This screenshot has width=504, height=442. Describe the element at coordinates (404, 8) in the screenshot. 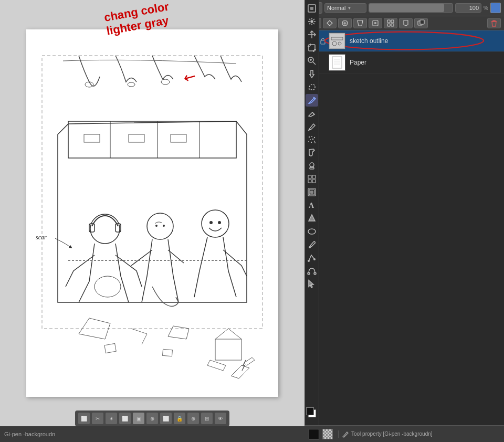

I see `top-toolbar-row1: Normal ▼ 100 %` at that location.